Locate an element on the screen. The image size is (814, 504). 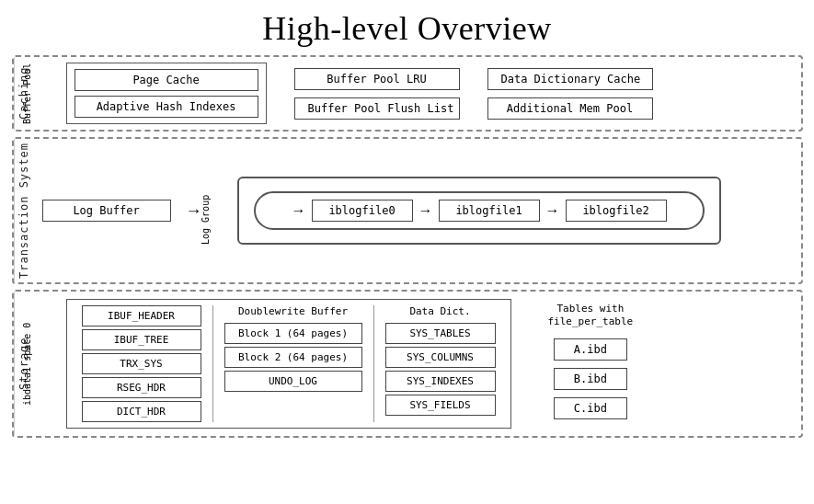
doublewrite-label: Doublewrite Buffer is located at coordinates (293, 311).